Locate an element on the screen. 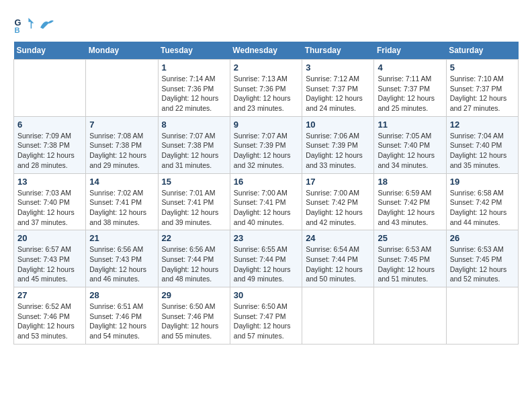  day-info: Sunrise: 7:08 AM Sunset: 7:38 PM Dayligh… is located at coordinates (122, 150).